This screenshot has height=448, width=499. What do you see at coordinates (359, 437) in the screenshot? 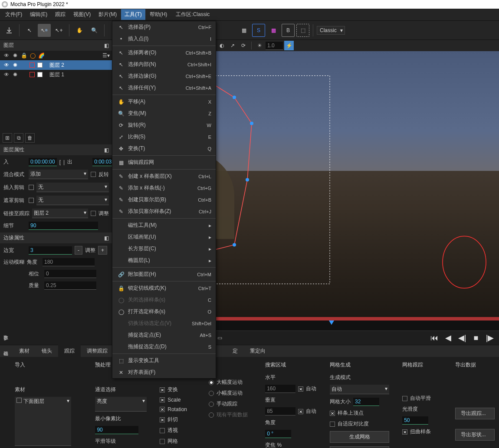
I see `genmesh-button: 生成网格` at bounding box center [359, 437].